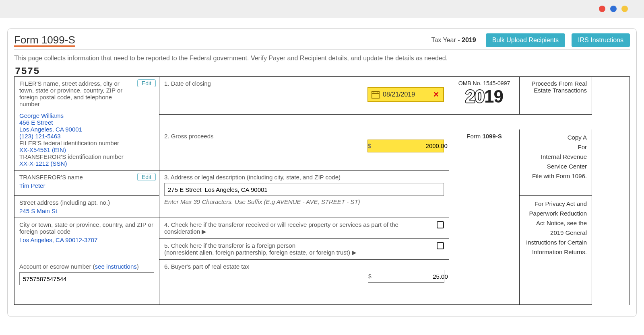 The height and width of the screenshot is (335, 644). What do you see at coordinates (485, 150) in the screenshot?
I see `form-name-label: Form Form 1099-S1099-S` at bounding box center [485, 150].